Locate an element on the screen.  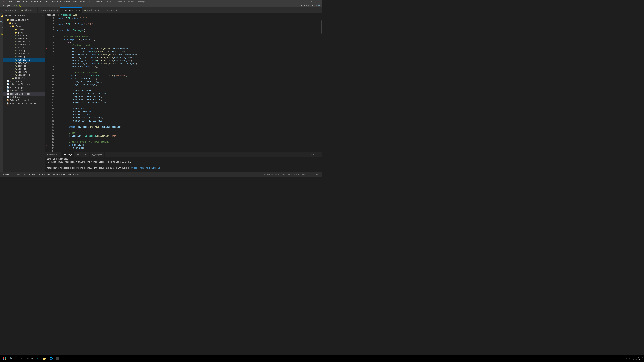
menu-view: View is located at coordinates (26, 2).